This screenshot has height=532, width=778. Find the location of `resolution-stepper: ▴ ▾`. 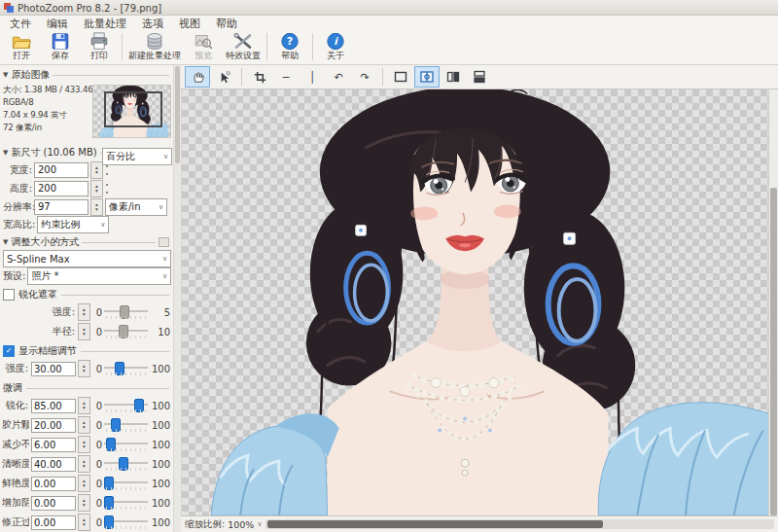

resolution-stepper: ▴ ▾ is located at coordinates (97, 207).